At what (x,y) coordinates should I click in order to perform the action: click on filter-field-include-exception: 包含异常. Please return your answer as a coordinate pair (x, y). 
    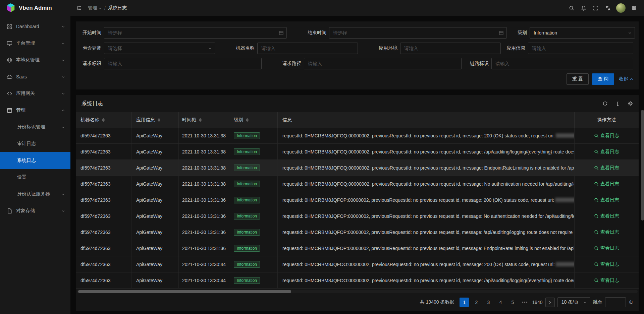
    Looking at the image, I should click on (148, 48).